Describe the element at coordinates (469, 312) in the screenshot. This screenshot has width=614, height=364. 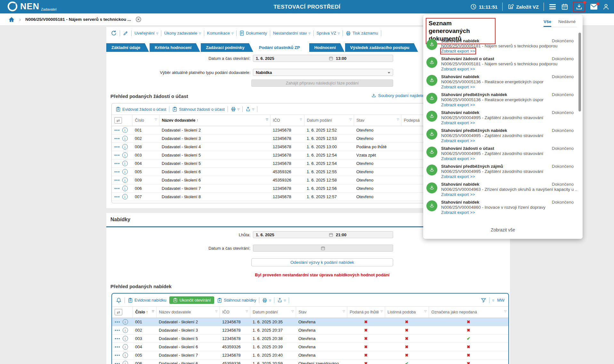
I see `column-header: Označena jako nepodaná▽` at that location.